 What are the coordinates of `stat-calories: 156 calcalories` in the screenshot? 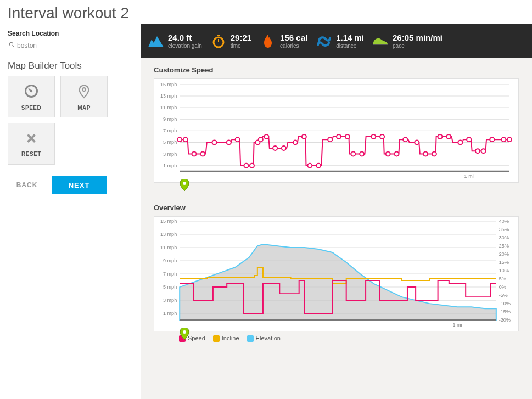 It's located at (284, 41).